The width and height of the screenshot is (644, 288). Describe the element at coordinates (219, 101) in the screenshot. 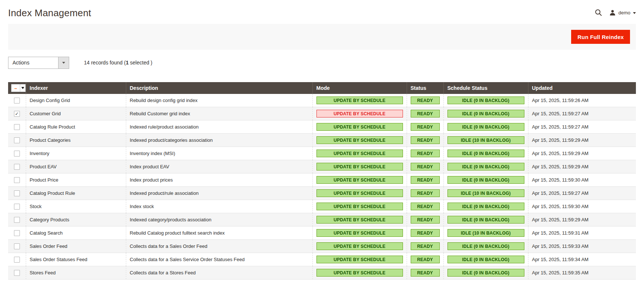

I see `cell-description: Rebuild design config grid index` at that location.